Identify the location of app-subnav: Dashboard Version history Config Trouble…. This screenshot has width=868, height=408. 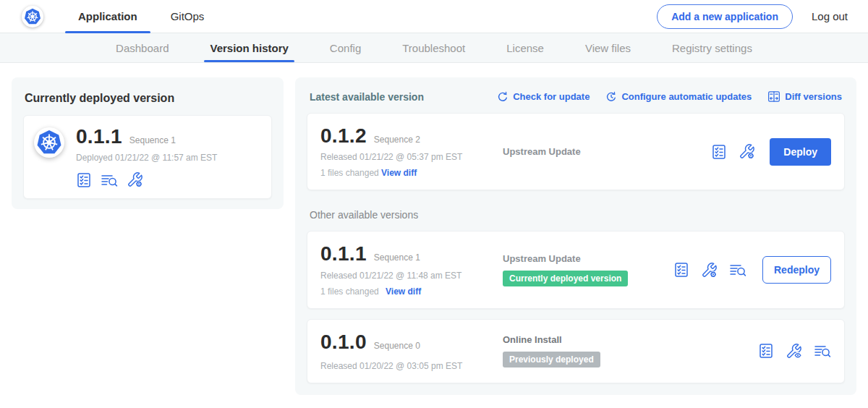
(434, 48).